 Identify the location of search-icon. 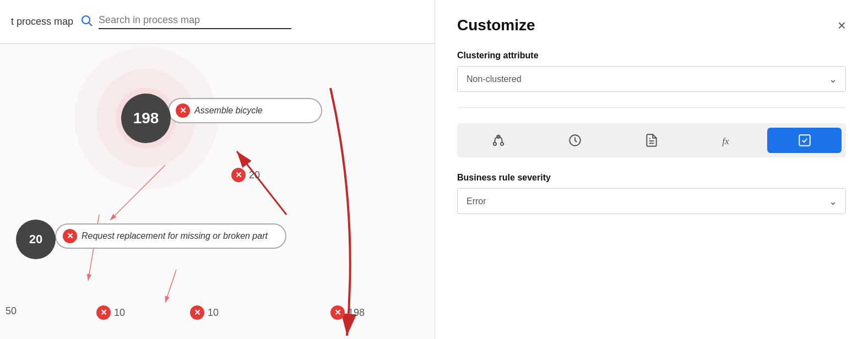
(86, 22).